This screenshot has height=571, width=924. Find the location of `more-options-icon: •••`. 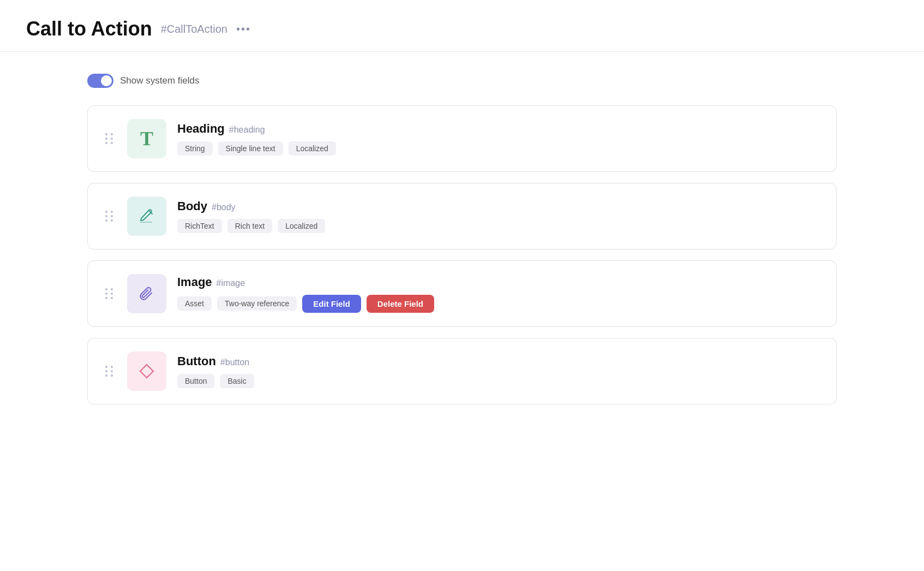

more-options-icon: ••• is located at coordinates (243, 29).